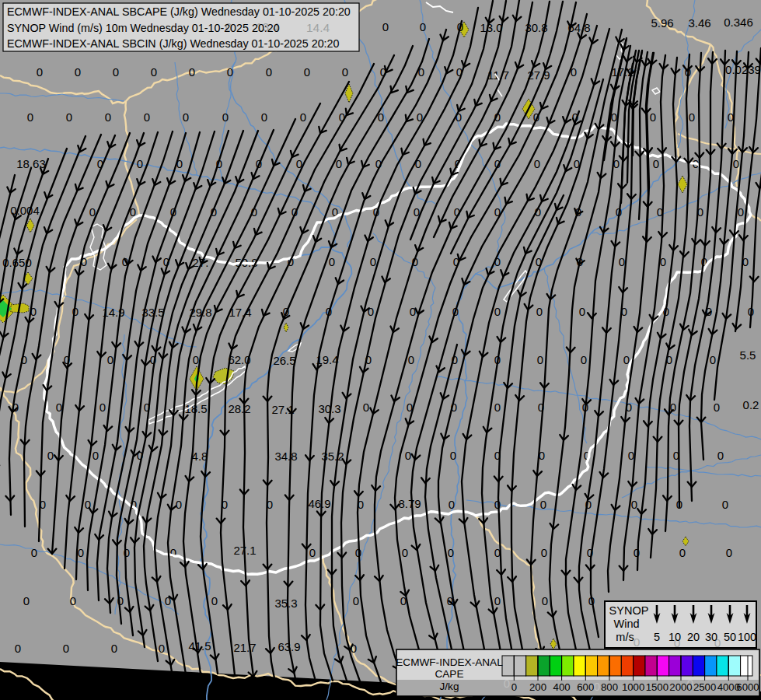 This screenshot has height=700, width=761. I want to click on svg-text: 35.3, so click(286, 604).